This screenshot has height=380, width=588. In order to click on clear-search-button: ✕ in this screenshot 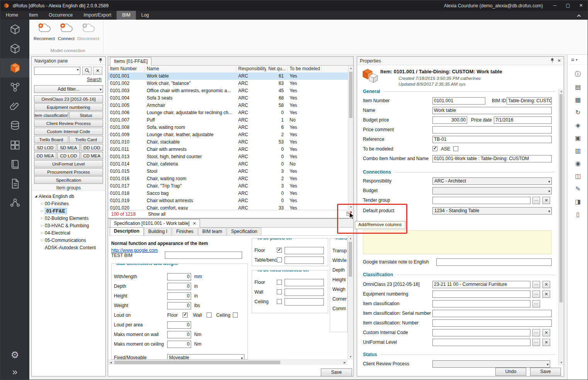, I will do `click(98, 71)`.